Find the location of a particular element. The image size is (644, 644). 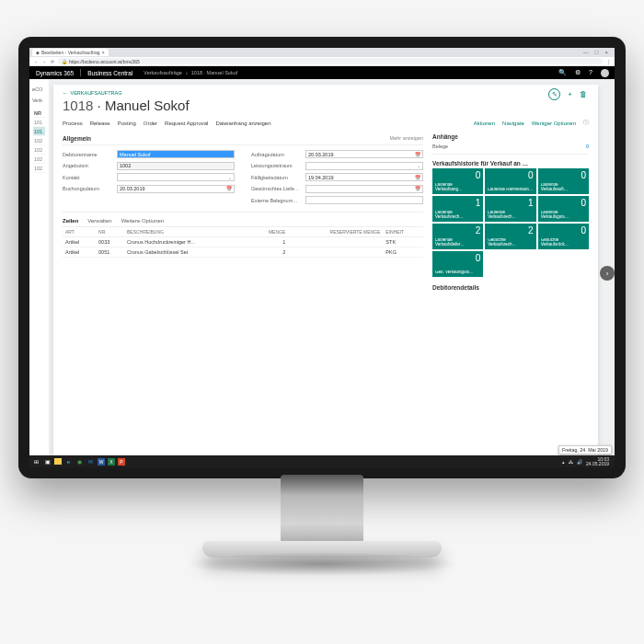

action-process: Process is located at coordinates (73, 123).